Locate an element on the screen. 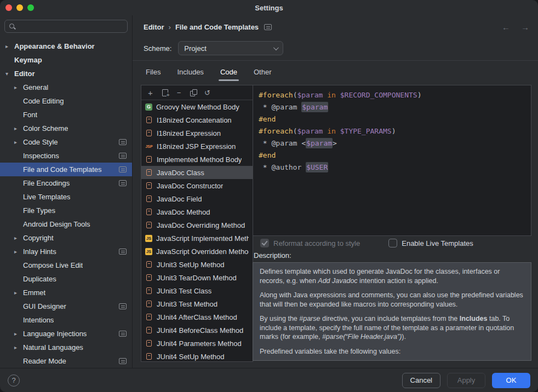  sidebar-item-reader-mode: Reader Mode is located at coordinates (66, 361).